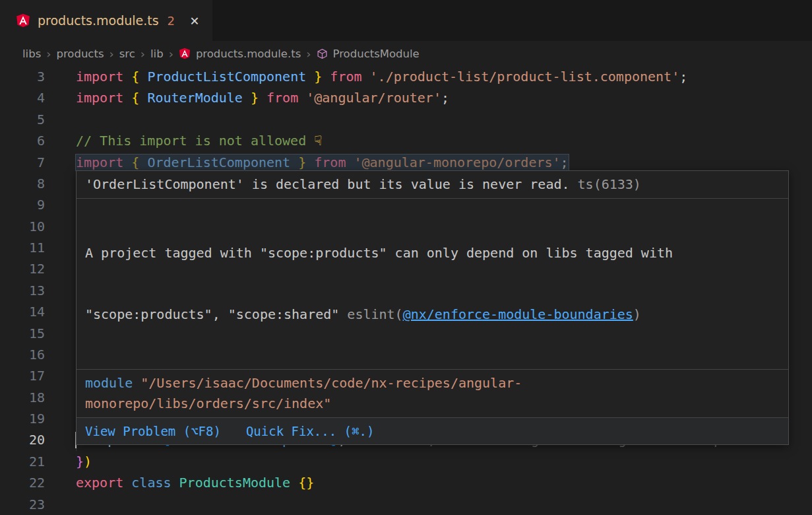  I want to click on module-keyword: module, so click(109, 383).